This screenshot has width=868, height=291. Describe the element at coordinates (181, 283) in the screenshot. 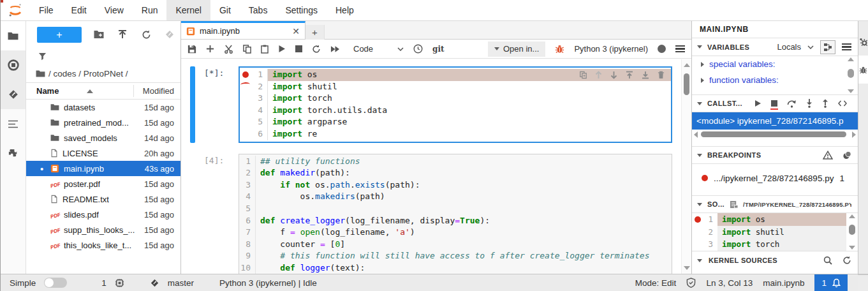

I see `git-branch-name: master` at that location.